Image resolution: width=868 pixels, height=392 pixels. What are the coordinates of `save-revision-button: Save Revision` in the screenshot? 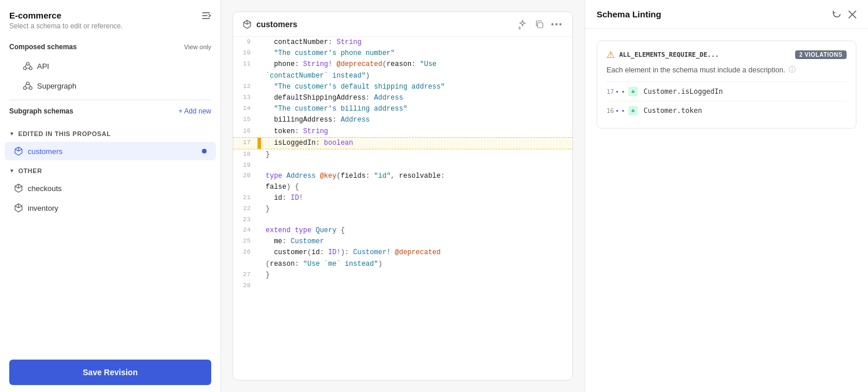 It's located at (110, 372).